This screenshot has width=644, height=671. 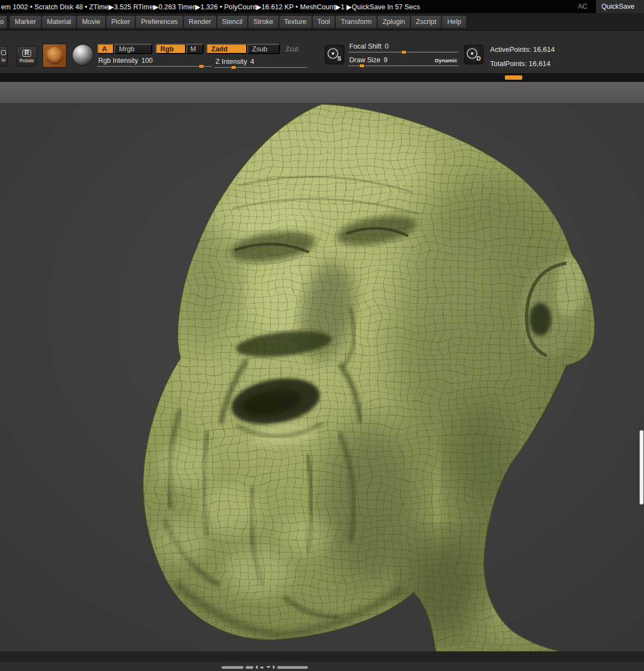 What do you see at coordinates (269, 667) in the screenshot?
I see `scroll-down-arrow-icon` at bounding box center [269, 667].